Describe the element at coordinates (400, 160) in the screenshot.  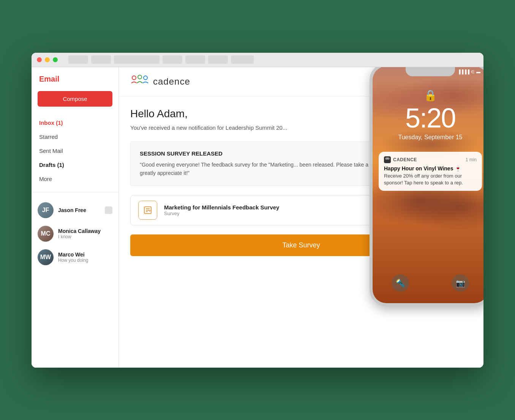
I see `notif-app-row: CADENCE` at that location.